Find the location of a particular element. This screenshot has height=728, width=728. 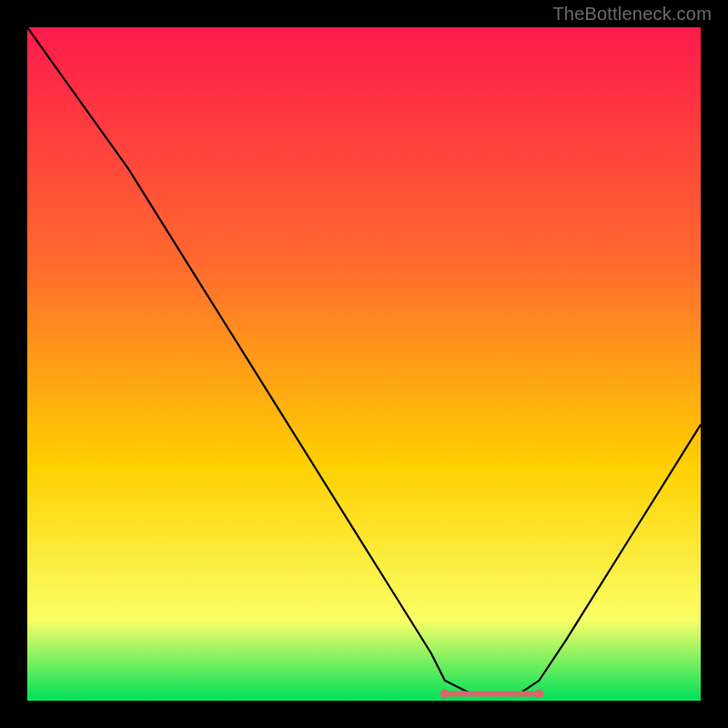

flat-endpoint-left is located at coordinates (445, 694).